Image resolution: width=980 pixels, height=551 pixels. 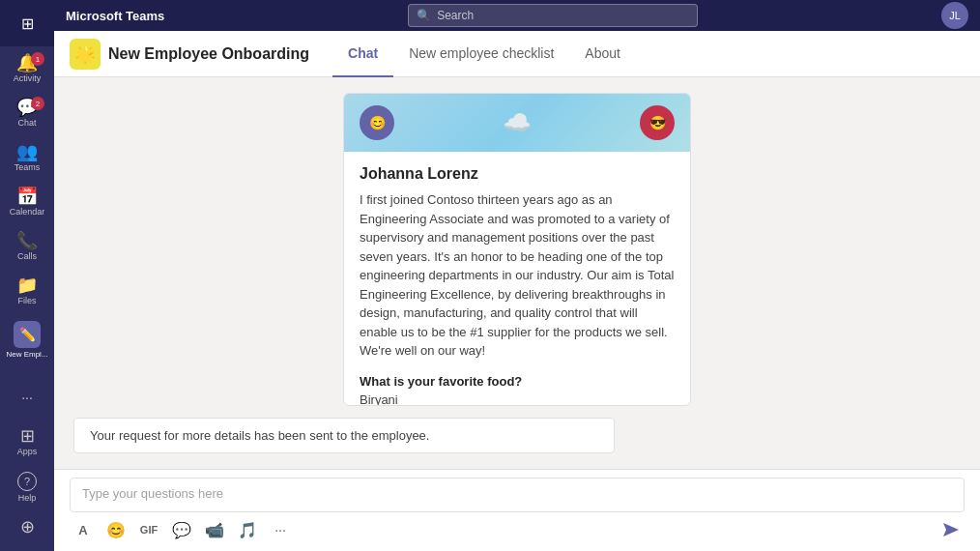 I want to click on sidebar-item-teams: 👥 Teams, so click(x=27, y=158).